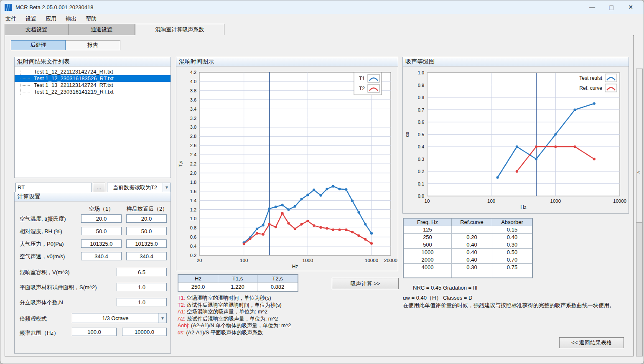 This screenshot has height=364, width=644. I want to click on table-header: Freq. Hz, so click(428, 222).